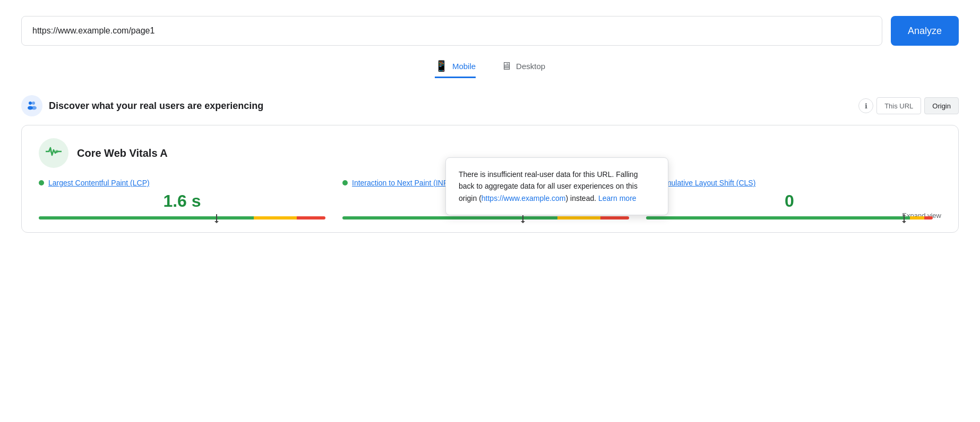  What do you see at coordinates (925, 31) in the screenshot?
I see `analyze-button: Analyze` at bounding box center [925, 31].